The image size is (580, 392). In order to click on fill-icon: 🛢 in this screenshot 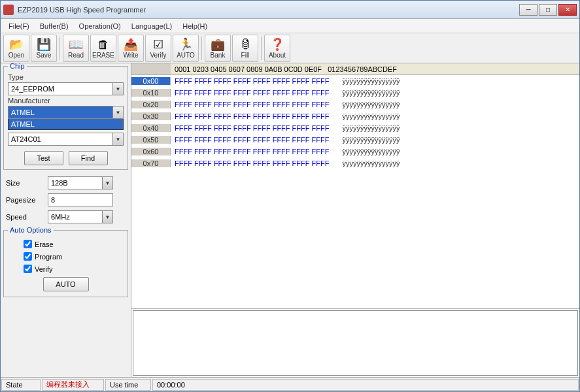, I will do `click(245, 44)`.